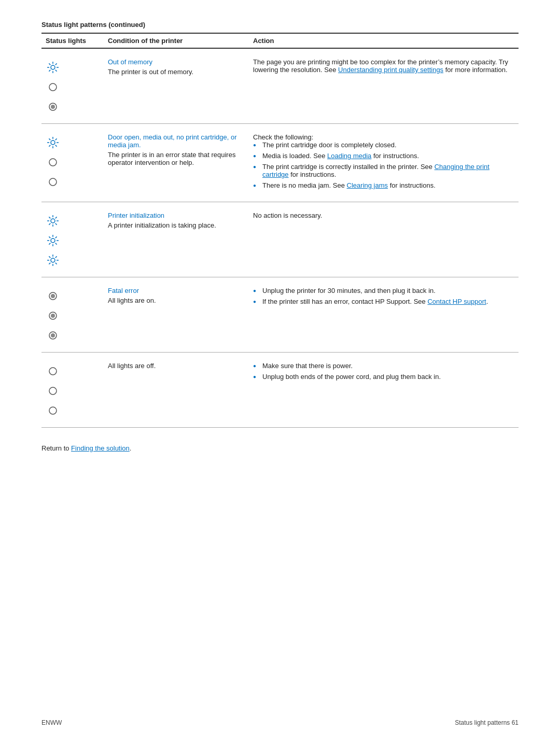  Describe the element at coordinates (101, 448) in the screenshot. I see `finding-solution-link: Finding the solution` at that location.